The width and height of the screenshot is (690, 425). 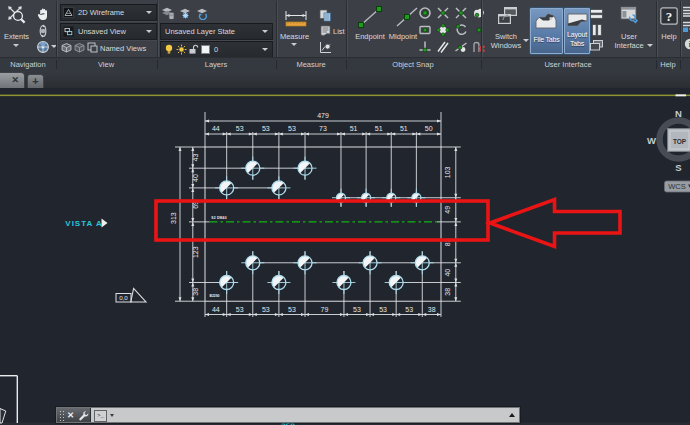 I want to click on layout-tabs-line2: Tabs, so click(x=577, y=44).